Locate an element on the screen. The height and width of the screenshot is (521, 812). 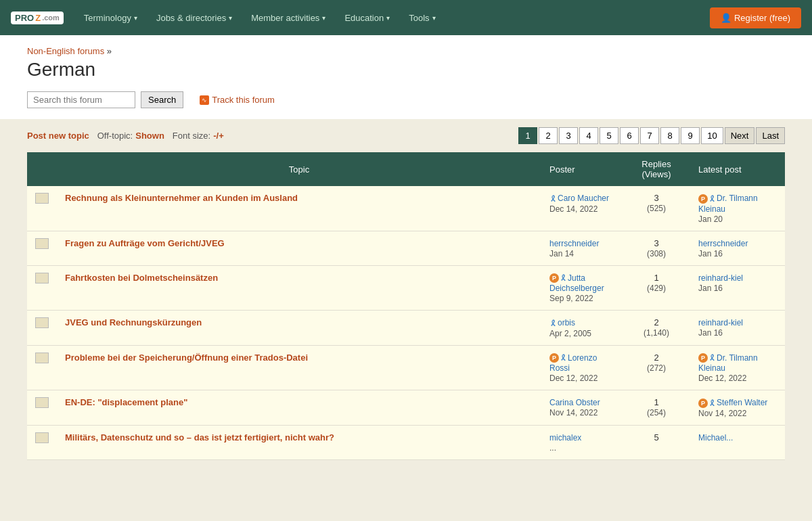
replies-views: (1,140) is located at coordinates (656, 333).